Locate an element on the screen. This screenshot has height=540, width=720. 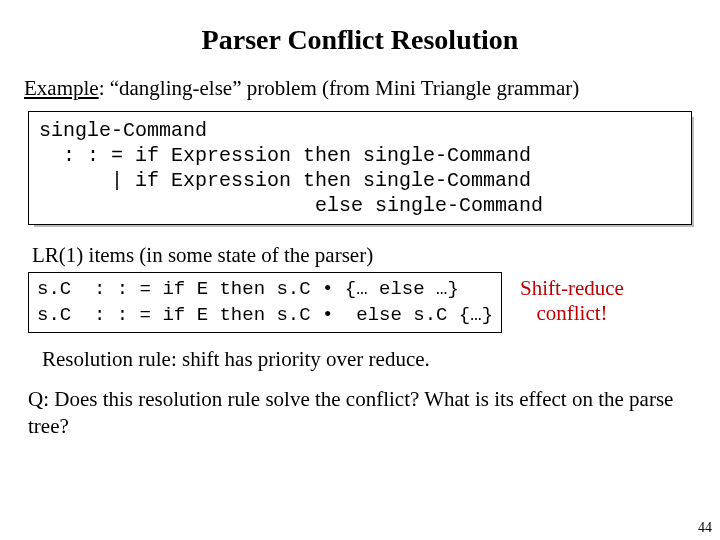
slide-title: Parser Conflict Resolution is located at coordinates (360, 40).